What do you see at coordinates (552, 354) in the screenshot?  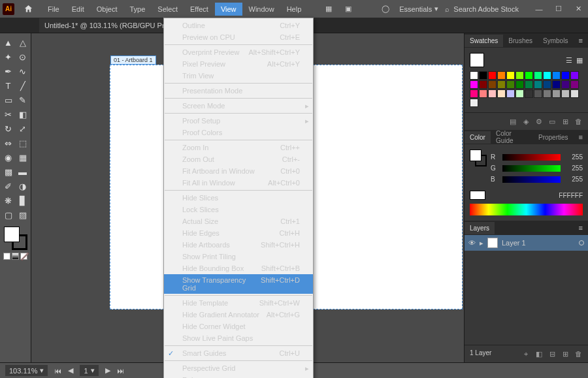 I see `new-sublayer-icon: ⊟` at bounding box center [552, 354].